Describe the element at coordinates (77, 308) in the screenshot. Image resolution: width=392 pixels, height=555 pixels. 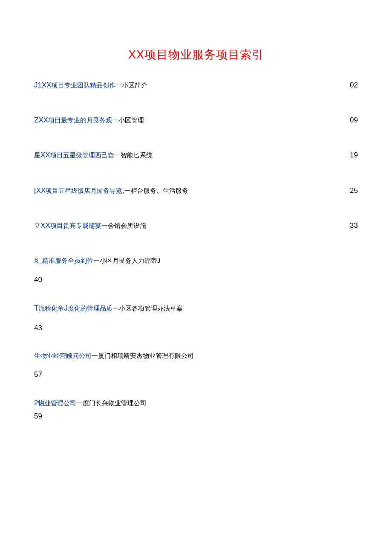
I see `toc-link: T流程化帝J度化的管理品质一` at that location.